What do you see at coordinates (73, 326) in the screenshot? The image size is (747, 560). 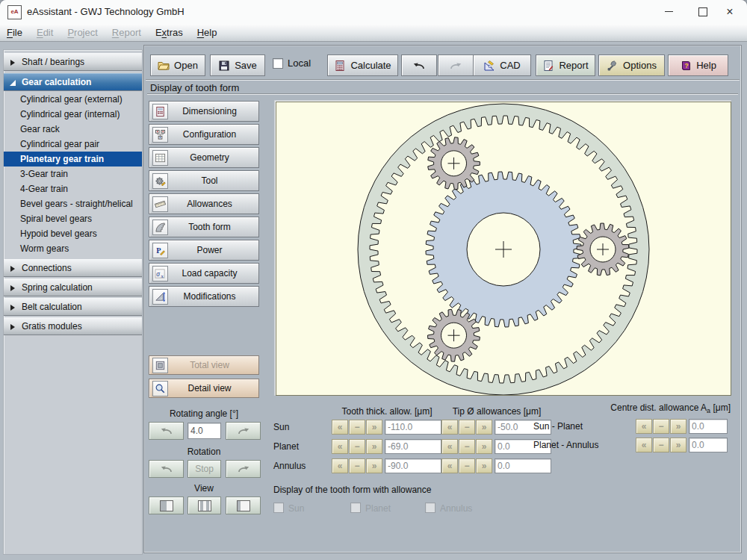 I see `sidebar-header-gratis-modules: Gratis modules` at bounding box center [73, 326].